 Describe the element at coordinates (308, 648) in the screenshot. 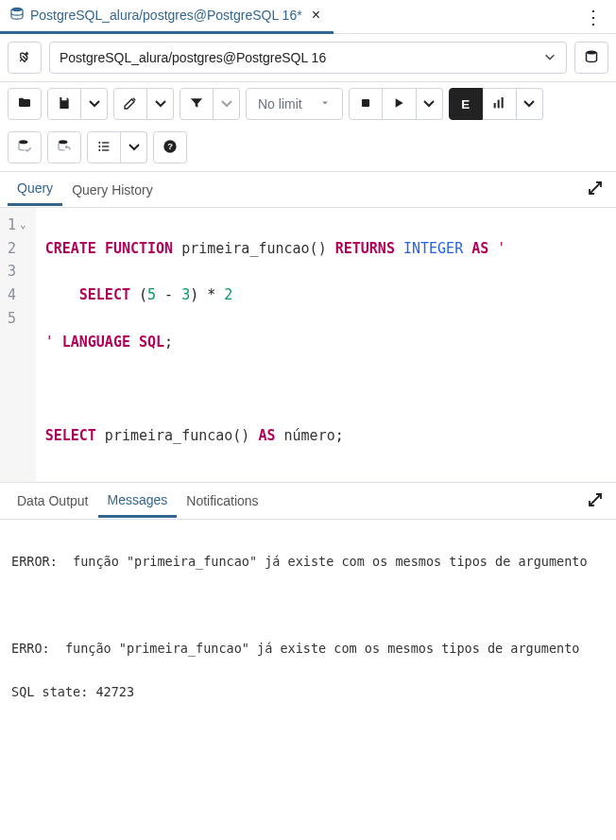

I see `error-line-2: ERRO: função "primeira_funcao" já existe…` at that location.